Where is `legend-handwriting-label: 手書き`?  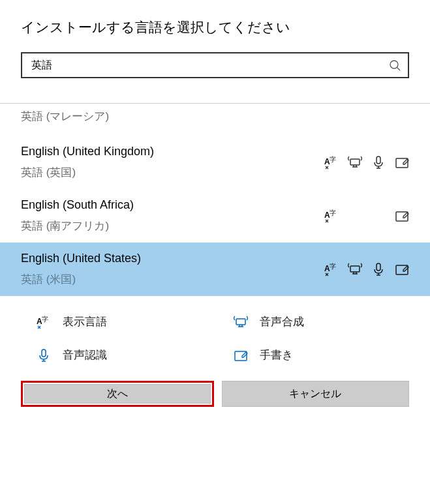
legend-handwriting-label: 手書き is located at coordinates (277, 355).